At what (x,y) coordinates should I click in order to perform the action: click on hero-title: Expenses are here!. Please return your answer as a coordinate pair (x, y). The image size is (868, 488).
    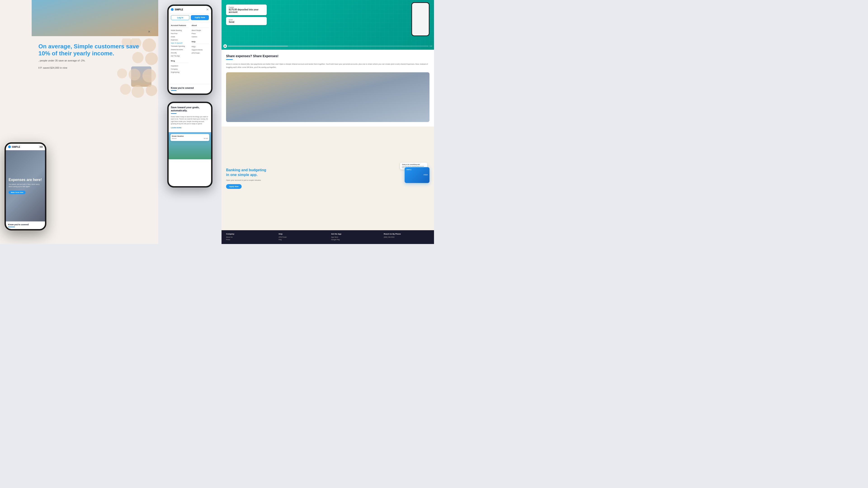
    Looking at the image, I should click on (25, 180).